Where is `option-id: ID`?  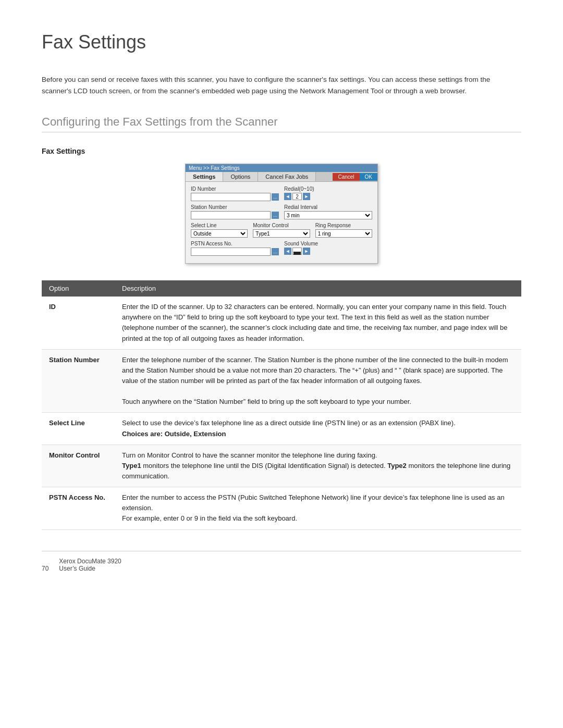
option-id: ID is located at coordinates (78, 323).